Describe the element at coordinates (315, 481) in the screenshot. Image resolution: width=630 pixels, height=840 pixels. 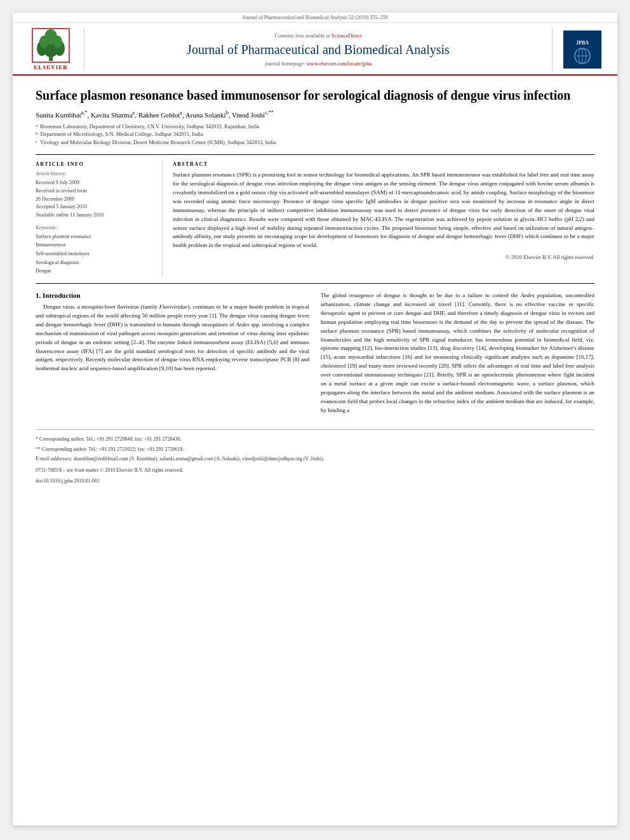
I see `doi-line: doi:10.1016/j.jpba.2010.01.001` at that location.